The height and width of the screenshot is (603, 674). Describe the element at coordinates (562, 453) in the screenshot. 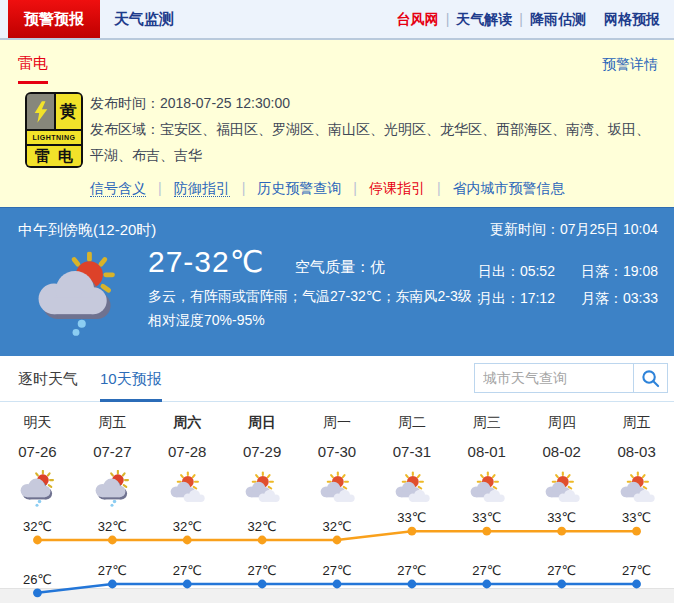

I see `date-label: 08-02` at that location.